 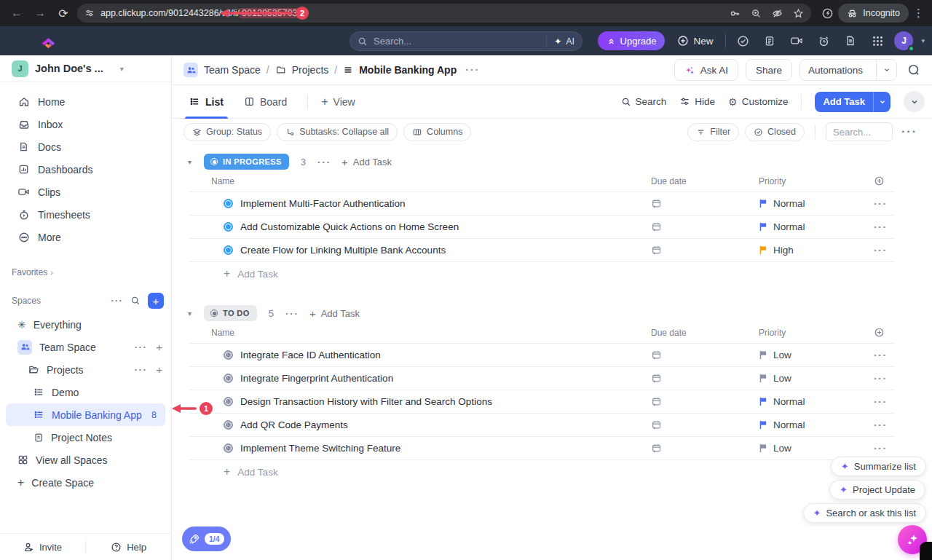 What do you see at coordinates (86, 68) in the screenshot?
I see `workspace-switcher: J John Doe's ... ▾` at bounding box center [86, 68].